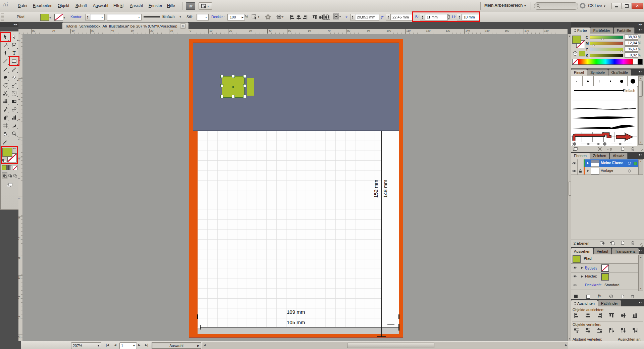 The height and width of the screenshot is (349, 644). I want to click on expand-triangle, so click(582, 268).